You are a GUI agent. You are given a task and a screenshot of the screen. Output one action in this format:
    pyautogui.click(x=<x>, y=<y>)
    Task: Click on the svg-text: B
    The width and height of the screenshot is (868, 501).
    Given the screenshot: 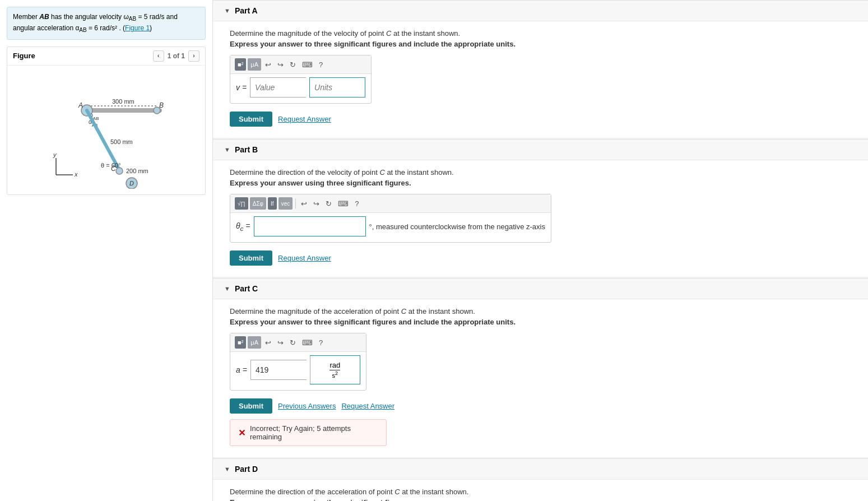 What is the action you would take?
    pyautogui.click(x=161, y=105)
    